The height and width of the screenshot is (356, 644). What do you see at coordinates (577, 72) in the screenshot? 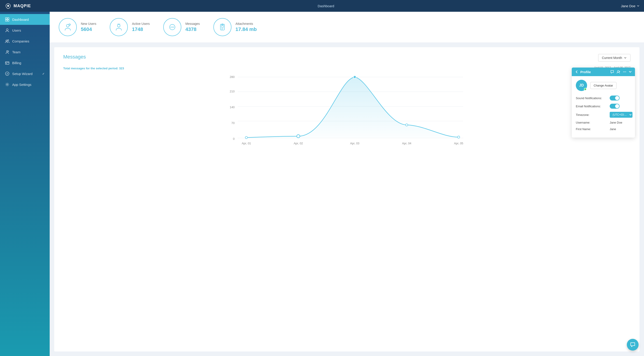
I see `back-arrow-icon` at bounding box center [577, 72].